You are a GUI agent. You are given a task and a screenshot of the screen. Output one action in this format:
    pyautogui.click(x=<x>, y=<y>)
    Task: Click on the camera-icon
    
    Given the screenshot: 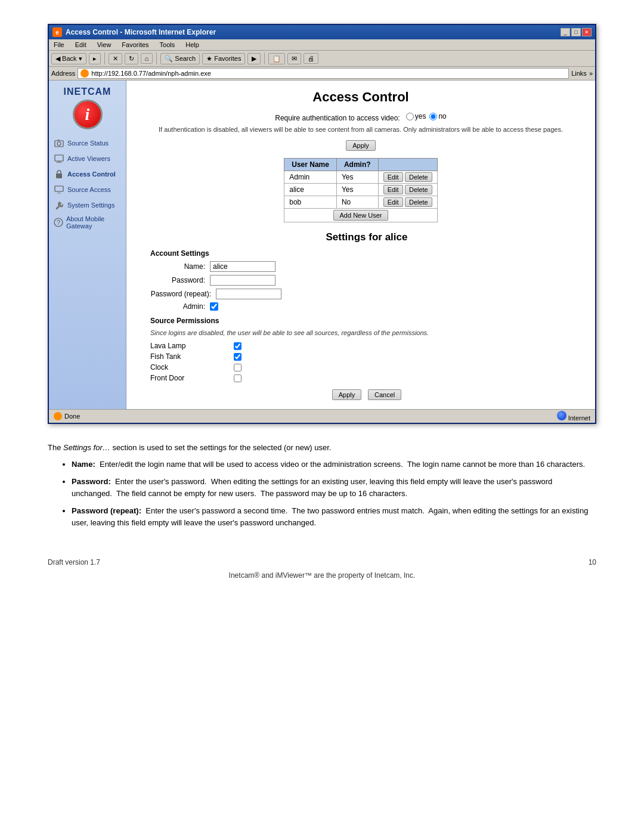 What is the action you would take?
    pyautogui.click(x=59, y=143)
    